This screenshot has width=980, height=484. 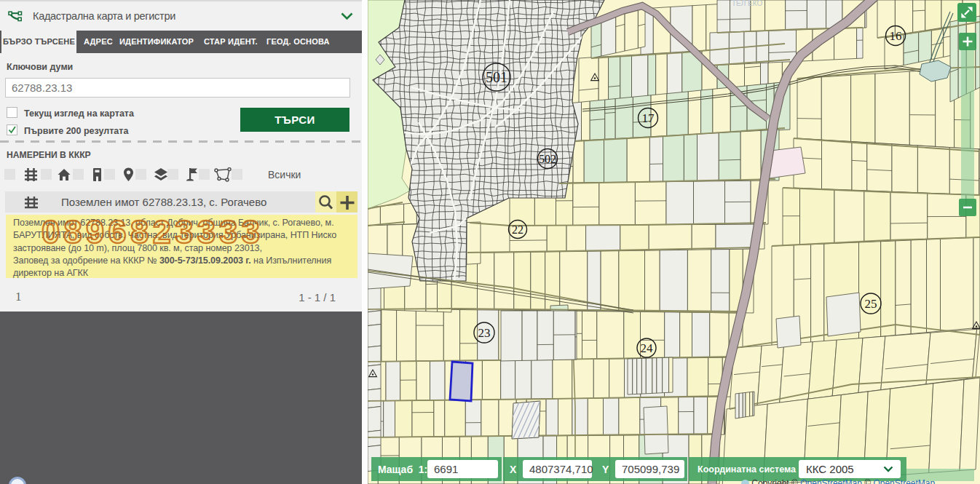 I want to click on svg-text: 25, so click(x=871, y=304).